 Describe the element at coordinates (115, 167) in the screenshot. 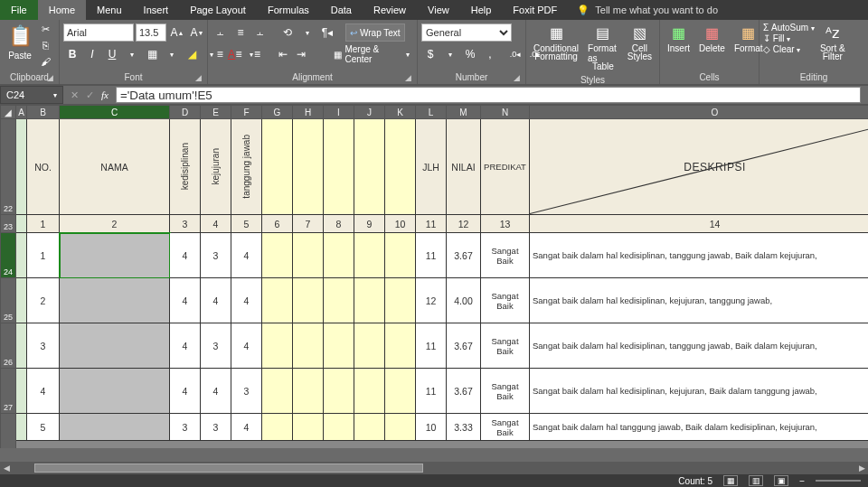

I see `header-nama: NAMA` at that location.